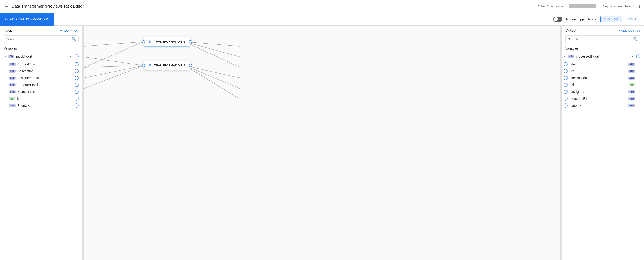  Describe the element at coordinates (41, 49) in the screenshot. I see `input-variables-label: Variables` at that location.